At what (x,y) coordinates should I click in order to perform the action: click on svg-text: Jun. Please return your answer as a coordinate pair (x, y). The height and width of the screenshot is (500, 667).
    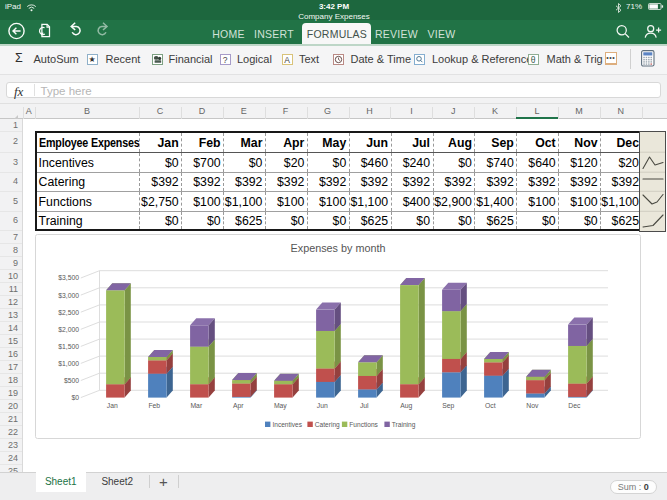
    Looking at the image, I should click on (322, 406).